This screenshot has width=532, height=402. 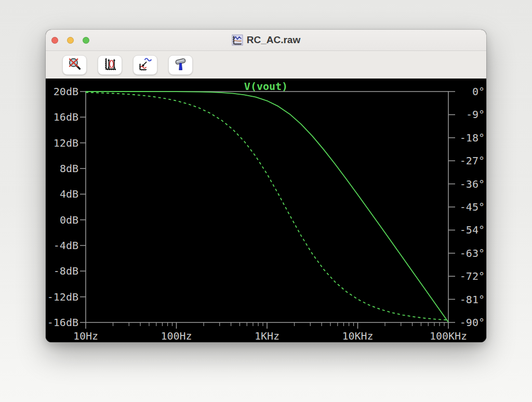 I want to click on plot-settings-button, so click(x=145, y=65).